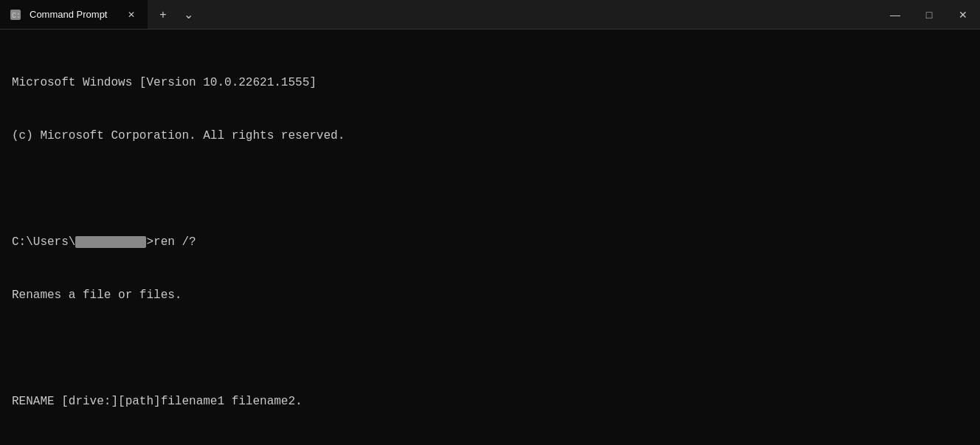  I want to click on terminal-prompt-1: C:\Users\ >ren /?, so click(490, 242).